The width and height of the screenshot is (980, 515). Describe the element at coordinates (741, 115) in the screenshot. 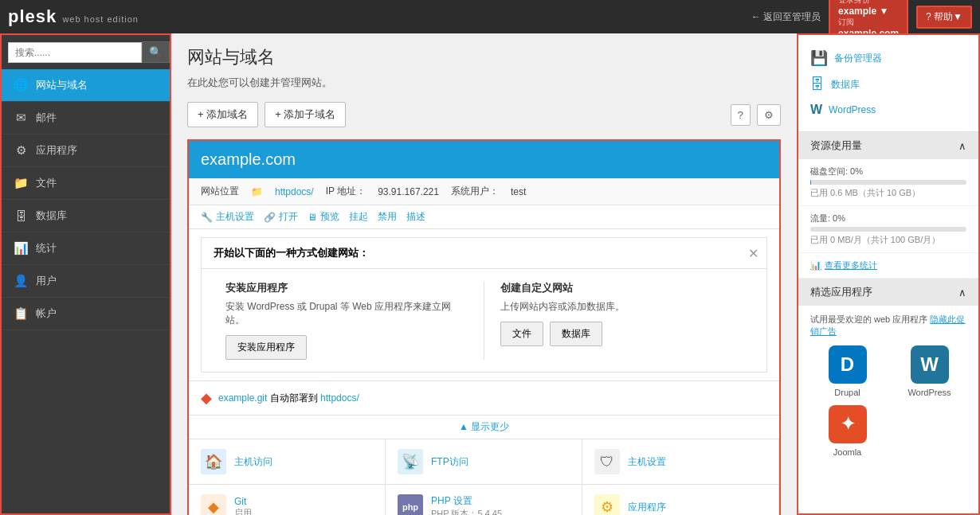

I see `help-icon-button: ?` at that location.